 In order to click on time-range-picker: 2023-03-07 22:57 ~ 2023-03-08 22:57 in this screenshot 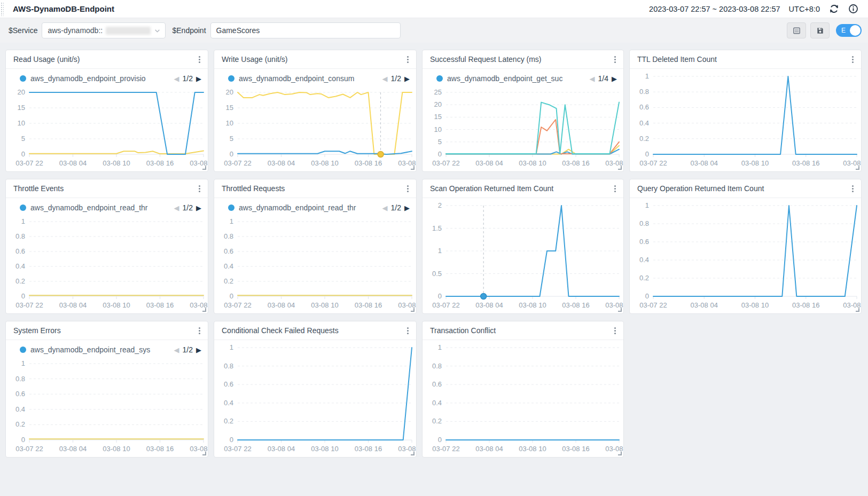, I will do `click(715, 9)`.